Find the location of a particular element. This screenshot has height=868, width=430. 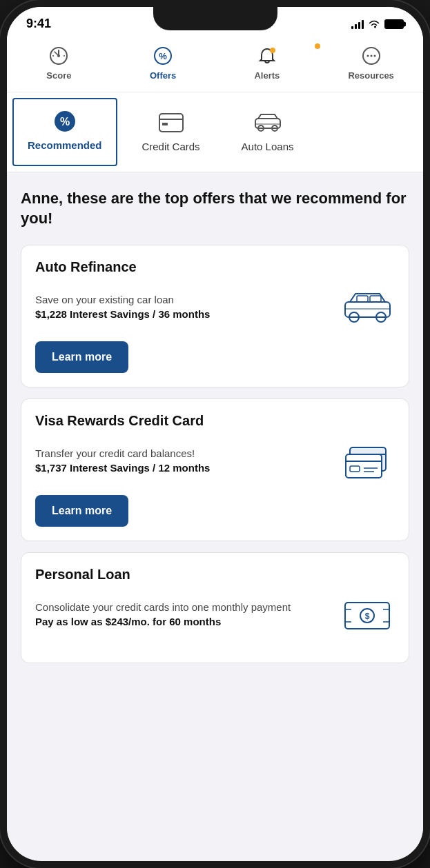

nav-label-alerts: Alerts is located at coordinates (266, 76).